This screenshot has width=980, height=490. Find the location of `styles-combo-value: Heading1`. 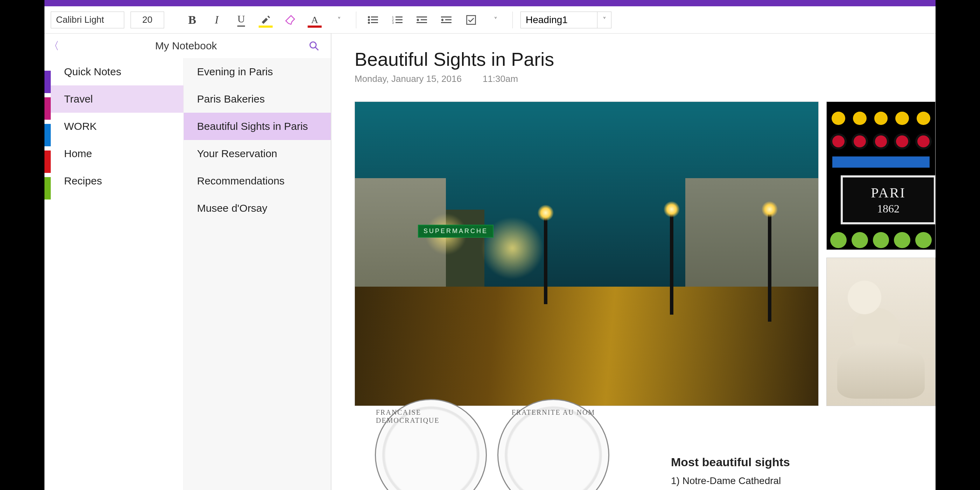

styles-combo-value: Heading1 is located at coordinates (559, 20).